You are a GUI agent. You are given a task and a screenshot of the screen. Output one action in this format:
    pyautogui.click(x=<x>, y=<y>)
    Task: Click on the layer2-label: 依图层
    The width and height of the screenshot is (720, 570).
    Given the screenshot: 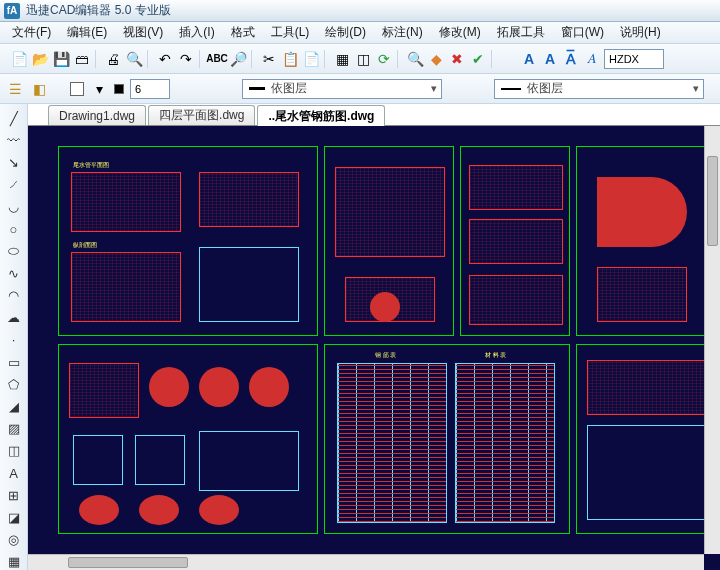 What is the action you would take?
    pyautogui.click(x=545, y=88)
    